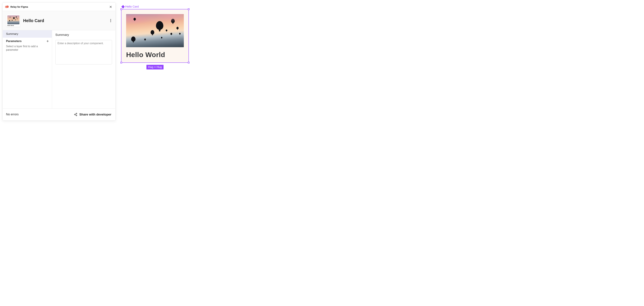 This screenshot has width=644, height=306. What do you see at coordinates (121, 62) in the screenshot?
I see `selection-handle-bl` at bounding box center [121, 62].